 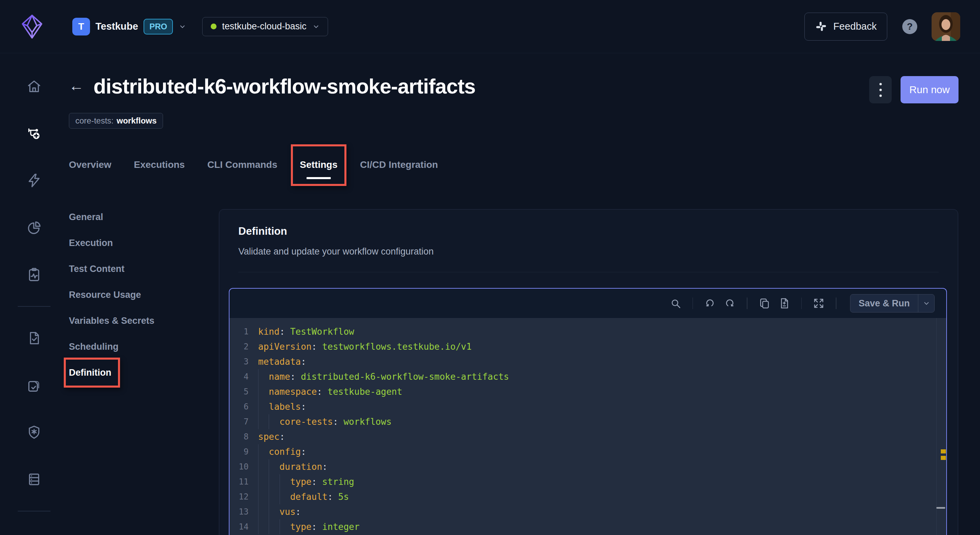 I want to click on sidebar-divider, so click(x=34, y=511).